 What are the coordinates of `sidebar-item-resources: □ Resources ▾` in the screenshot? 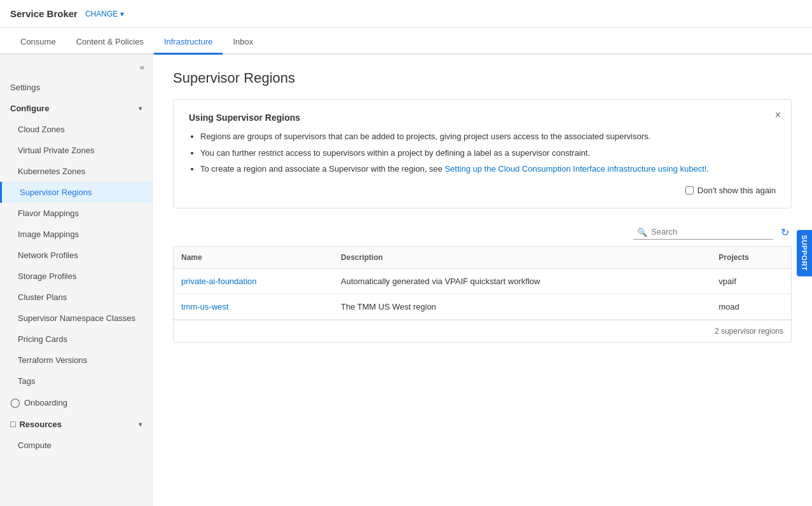 It's located at (76, 424).